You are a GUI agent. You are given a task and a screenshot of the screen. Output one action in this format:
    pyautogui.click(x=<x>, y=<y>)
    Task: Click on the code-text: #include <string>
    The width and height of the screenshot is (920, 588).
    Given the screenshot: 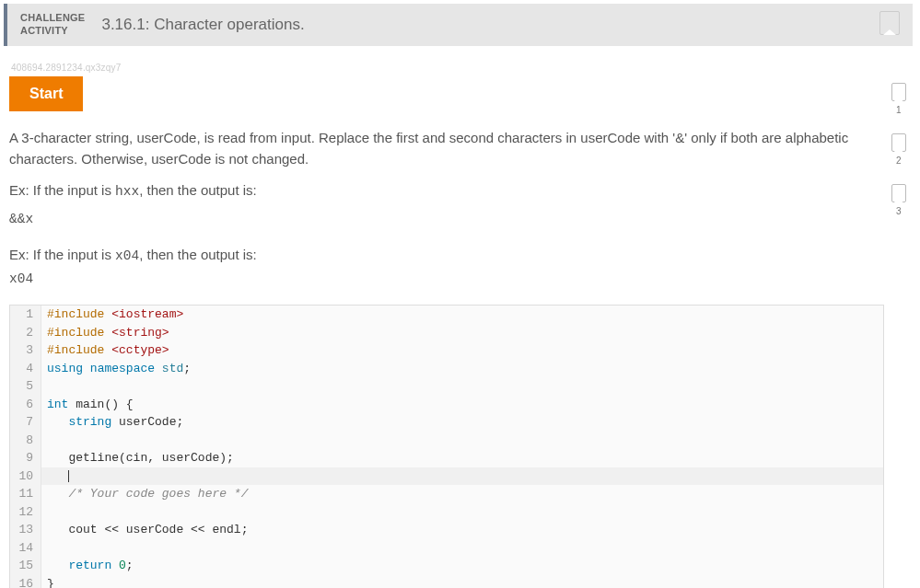 What is the action you would take?
    pyautogui.click(x=105, y=333)
    